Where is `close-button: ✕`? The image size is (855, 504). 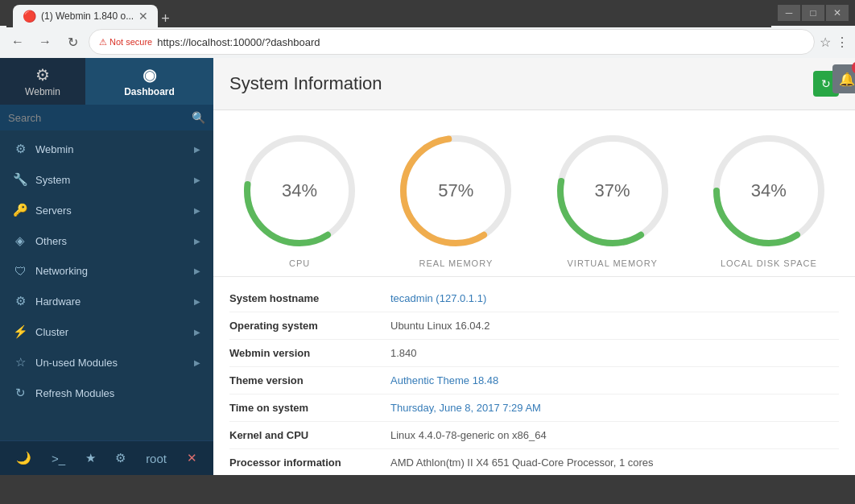
close-button: ✕ is located at coordinates (837, 13).